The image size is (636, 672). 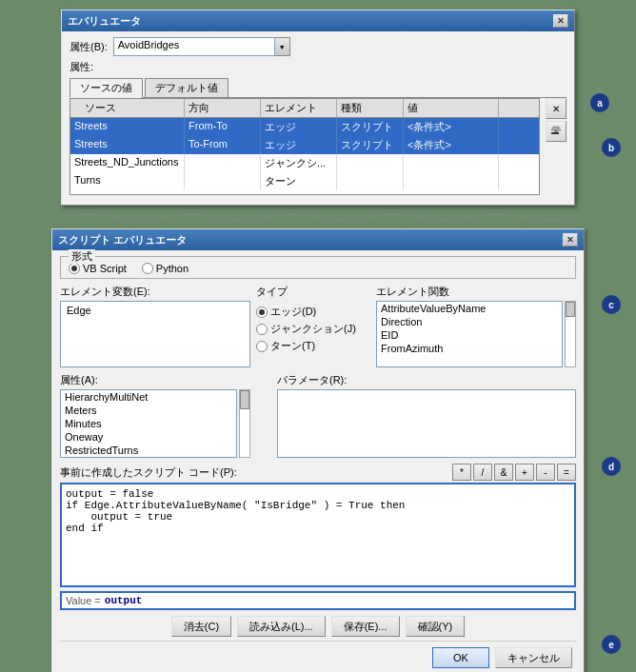 I want to click on table-cell-direction: To-From, so click(x=223, y=145).